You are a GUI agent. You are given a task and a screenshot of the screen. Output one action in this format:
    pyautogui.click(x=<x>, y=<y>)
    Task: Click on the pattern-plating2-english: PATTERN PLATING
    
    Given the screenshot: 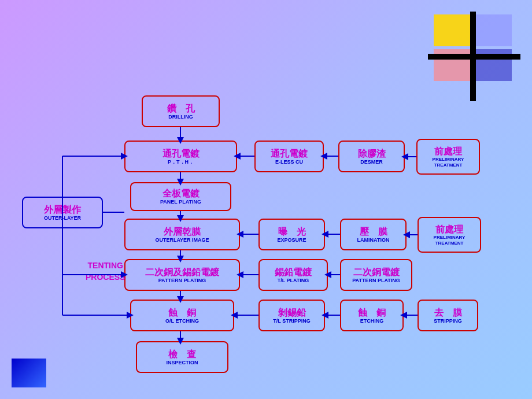 What is the action you would take?
    pyautogui.click(x=376, y=281)
    